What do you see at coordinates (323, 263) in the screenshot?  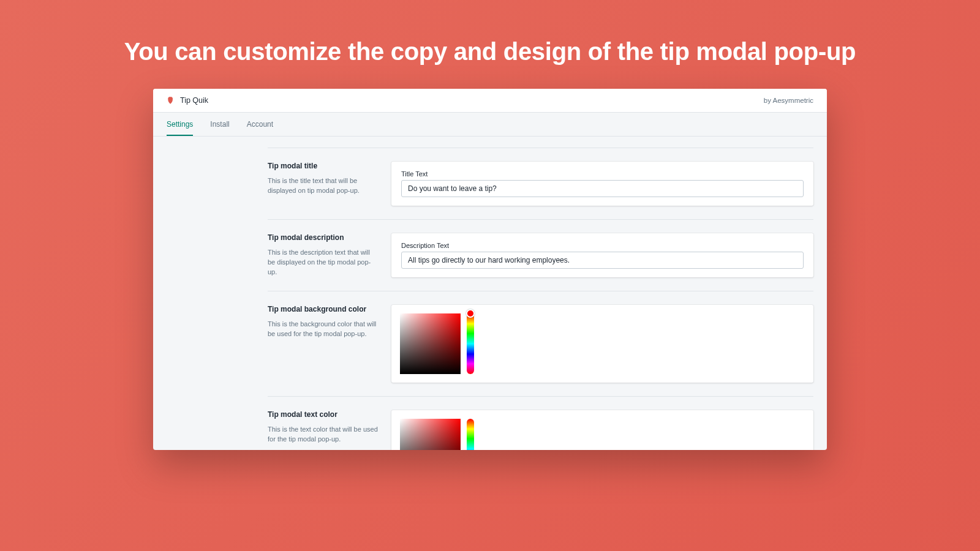 I see `section-description: This is the description text that will b…` at bounding box center [323, 263].